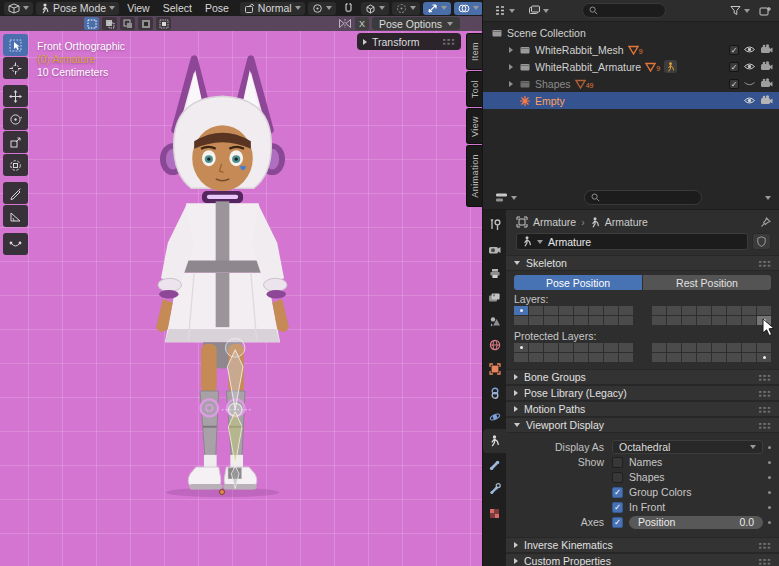 This screenshot has width=779, height=566. What do you see at coordinates (618, 492) in the screenshot?
I see `group-colors-checkbox` at bounding box center [618, 492].